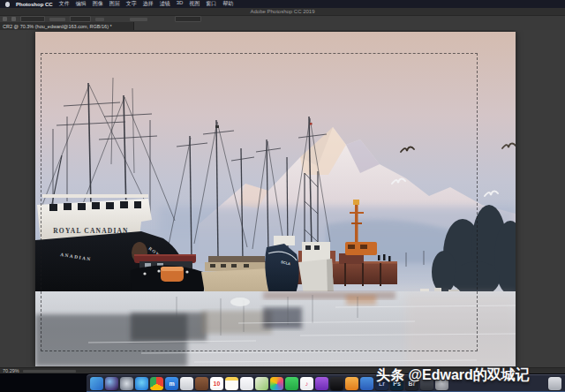 The height and width of the screenshot is (392, 565). I want to click on menu-item-edit: 编辑, so click(81, 4).